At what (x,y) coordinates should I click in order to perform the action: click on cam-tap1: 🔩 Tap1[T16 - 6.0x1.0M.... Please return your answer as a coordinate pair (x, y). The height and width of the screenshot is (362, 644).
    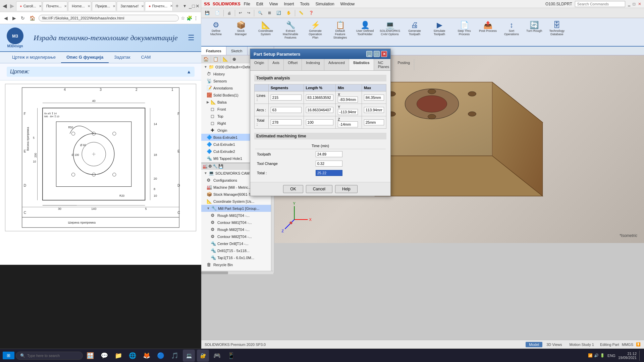
    Looking at the image, I should click on (237, 257).